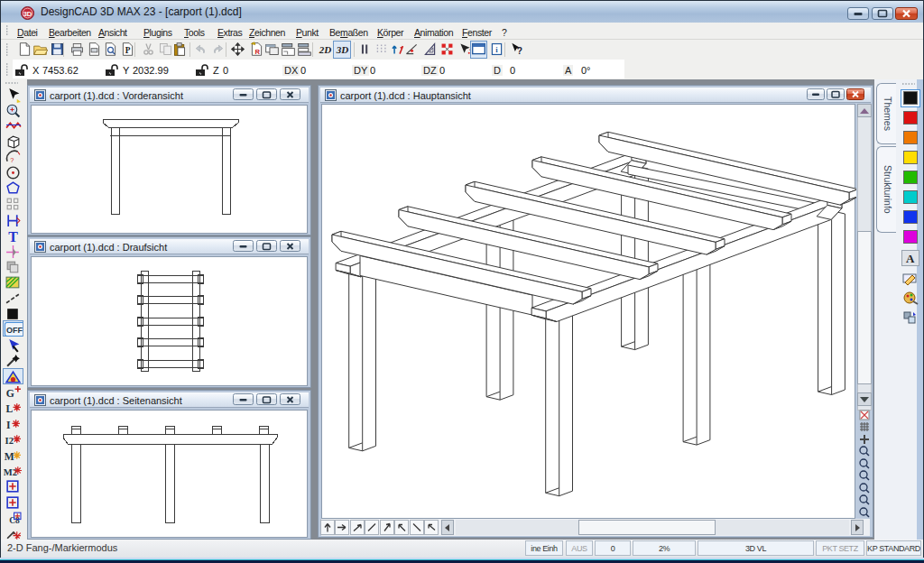 The image size is (924, 563). I want to click on svg-text: G, so click(11, 393).